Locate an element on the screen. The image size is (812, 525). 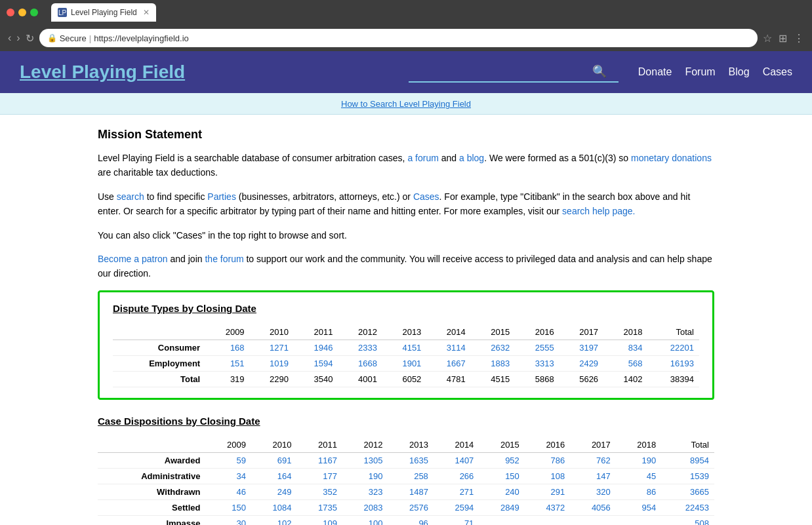
cell-link: 762 is located at coordinates (603, 460).